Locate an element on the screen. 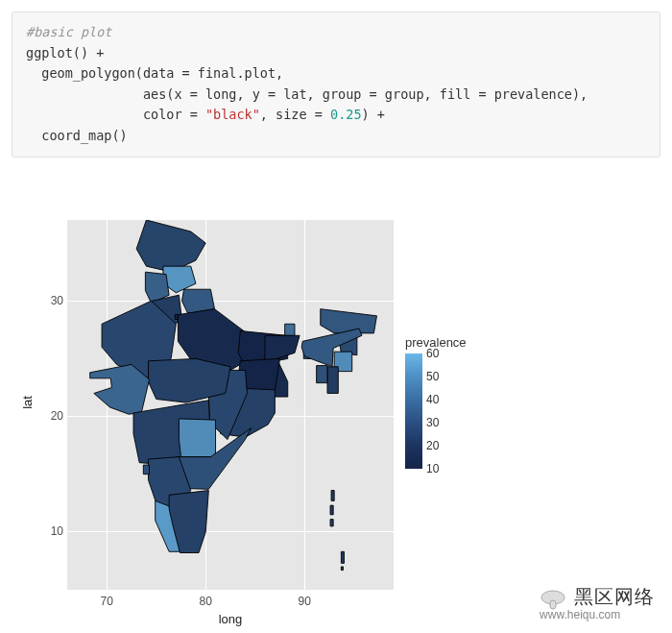 The width and height of the screenshot is (672, 633). legend: prevalence 605040302010 is located at coordinates (436, 402).